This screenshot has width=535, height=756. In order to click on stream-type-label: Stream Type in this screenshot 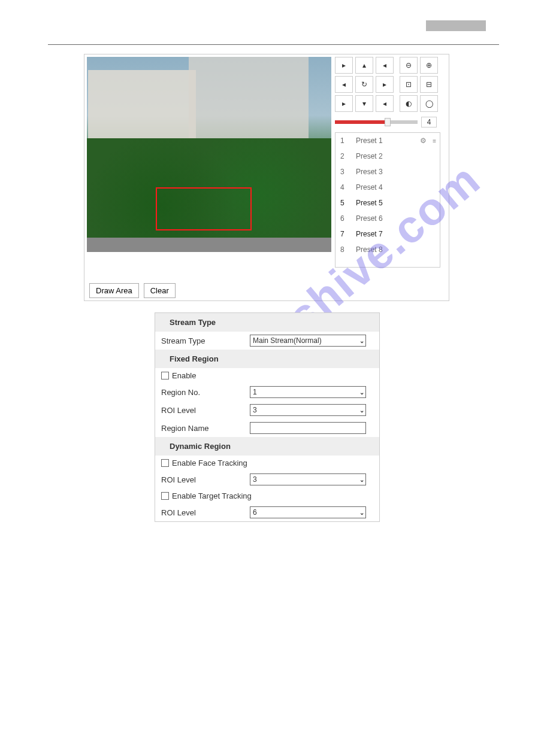, I will do `click(203, 341)`.